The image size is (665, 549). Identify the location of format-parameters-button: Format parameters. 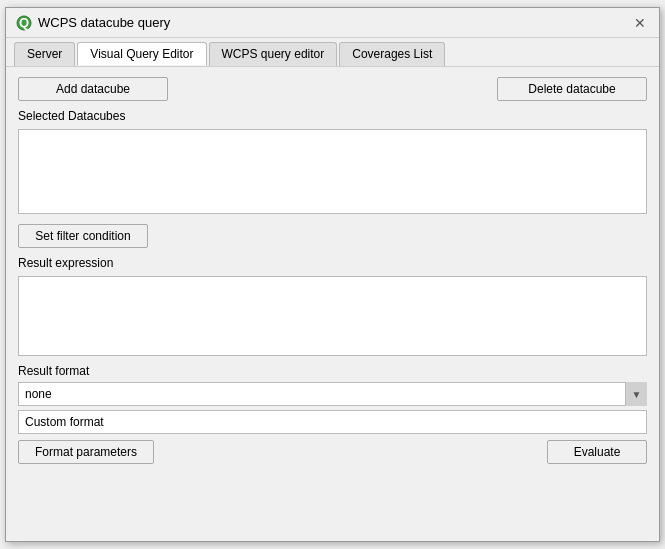
(86, 452).